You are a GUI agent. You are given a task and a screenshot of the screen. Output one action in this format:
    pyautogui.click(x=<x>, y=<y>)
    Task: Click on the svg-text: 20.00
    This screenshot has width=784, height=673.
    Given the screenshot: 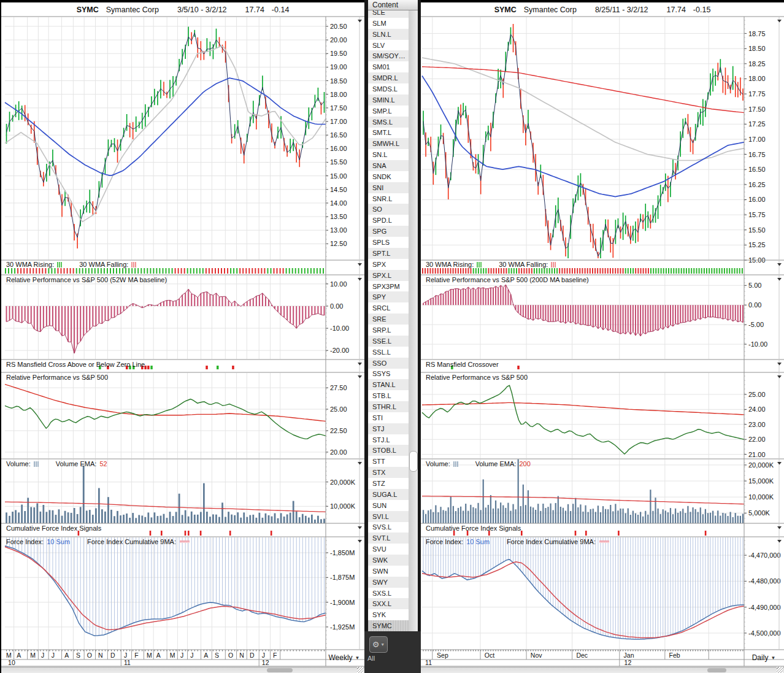 What is the action you would take?
    pyautogui.click(x=339, y=40)
    